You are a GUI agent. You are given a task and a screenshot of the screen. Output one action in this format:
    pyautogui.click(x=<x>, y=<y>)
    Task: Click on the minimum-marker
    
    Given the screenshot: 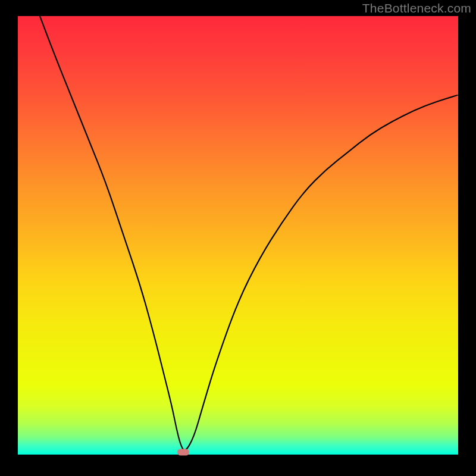 What is the action you would take?
    pyautogui.click(x=183, y=452)
    